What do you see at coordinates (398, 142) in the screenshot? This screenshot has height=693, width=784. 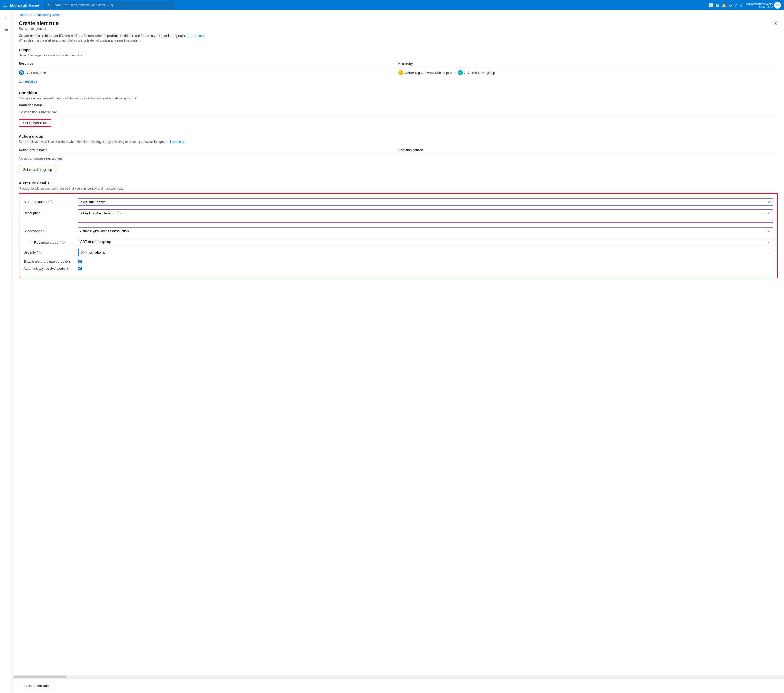 I see `action-group-desc: Send notifications or invoke actions whe…` at bounding box center [398, 142].